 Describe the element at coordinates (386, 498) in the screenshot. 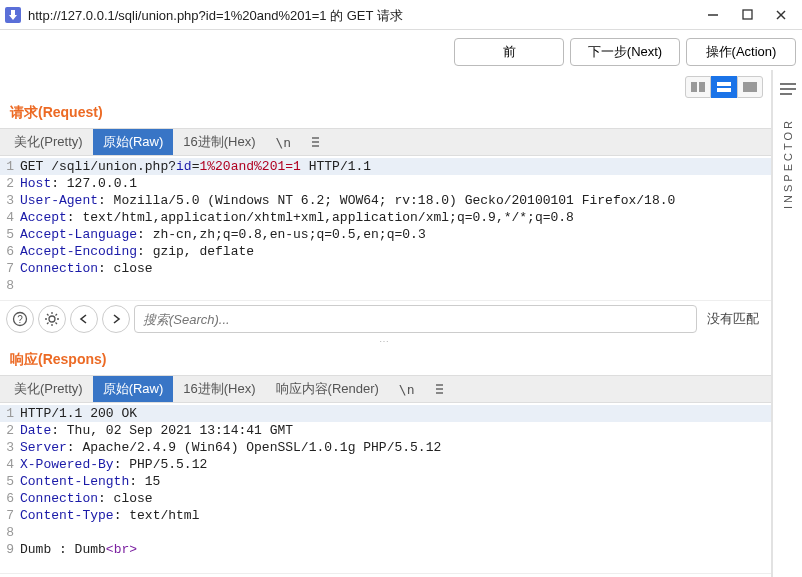

I see `code-line: 6Connection: close` at that location.